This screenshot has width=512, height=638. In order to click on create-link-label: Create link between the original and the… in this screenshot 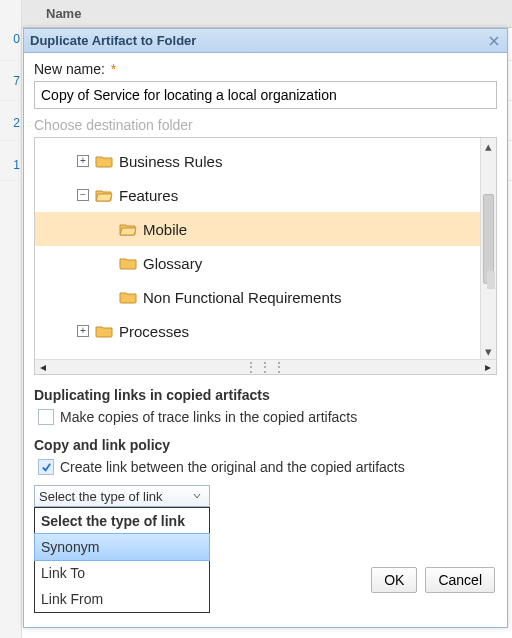, I will do `click(232, 467)`.